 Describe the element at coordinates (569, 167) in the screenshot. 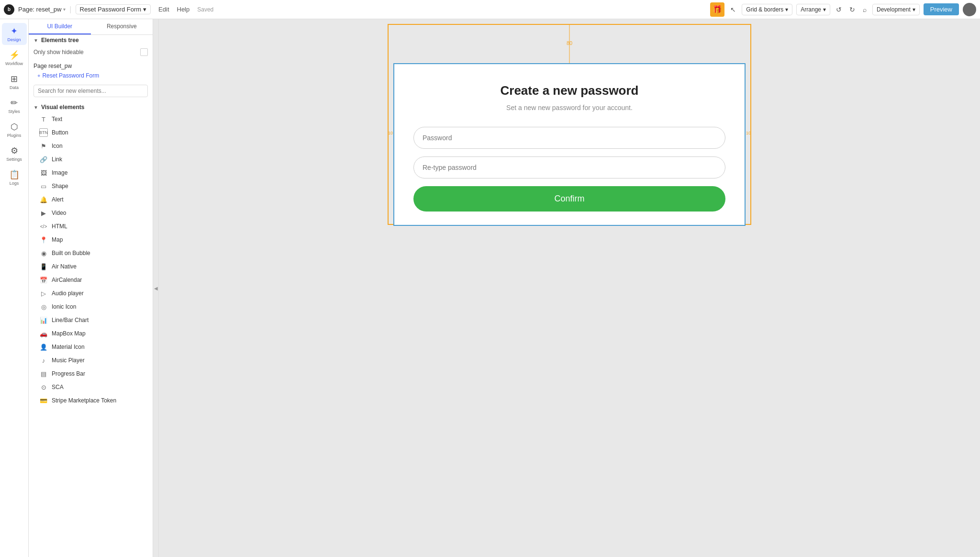

I see `retype-password-input` at that location.